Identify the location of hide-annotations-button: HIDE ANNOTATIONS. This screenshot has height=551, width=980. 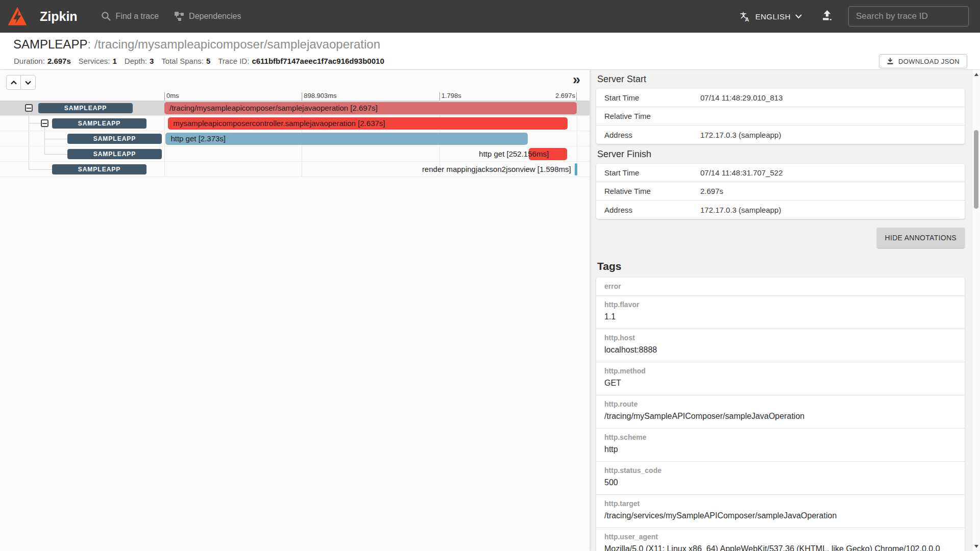
(921, 238).